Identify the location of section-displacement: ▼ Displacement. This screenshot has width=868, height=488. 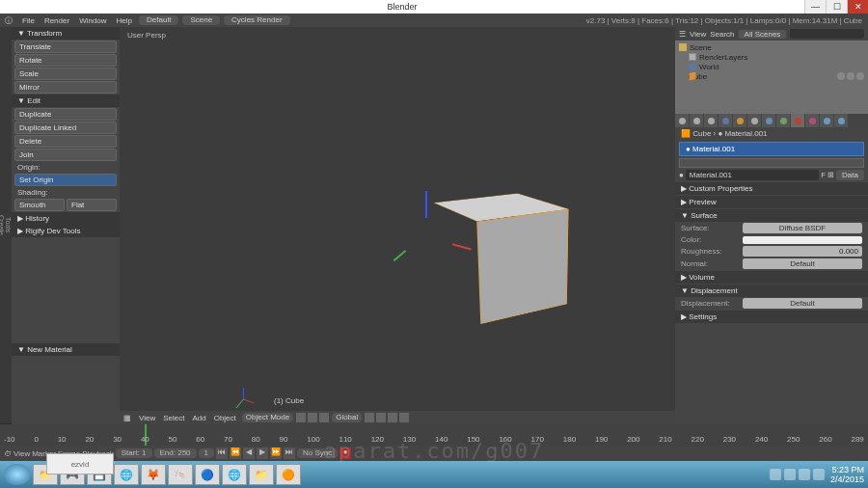
(772, 291).